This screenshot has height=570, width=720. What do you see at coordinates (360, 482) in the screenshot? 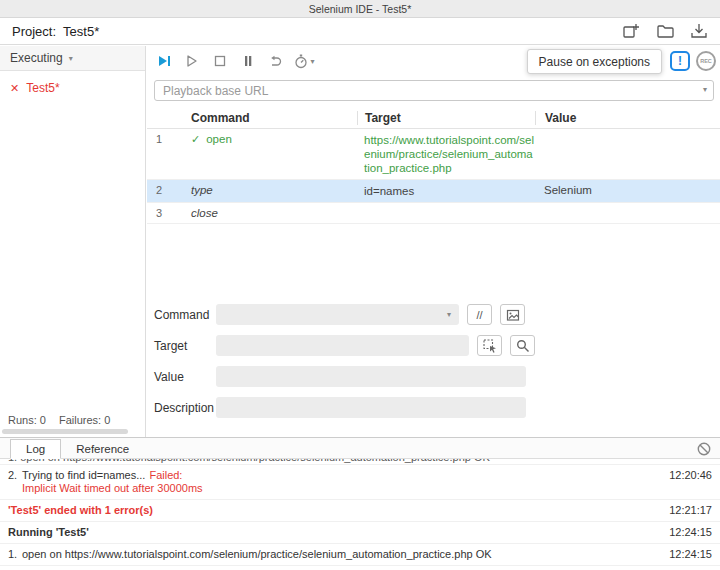
I see `log-entry: 2.Trying to find id=names...Failed: Impl…` at bounding box center [360, 482].